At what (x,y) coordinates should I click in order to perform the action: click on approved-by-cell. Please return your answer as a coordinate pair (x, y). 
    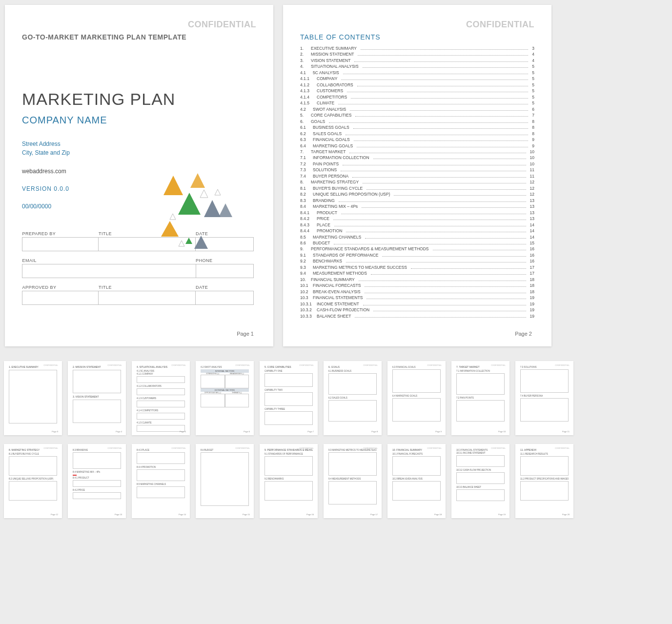
    Looking at the image, I should click on (61, 298).